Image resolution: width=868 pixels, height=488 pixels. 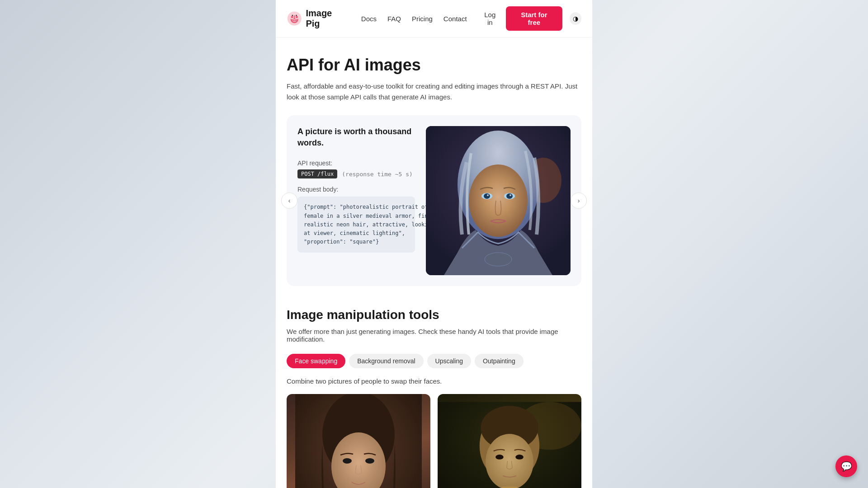 I want to click on face-swap-images, so click(x=434, y=441).